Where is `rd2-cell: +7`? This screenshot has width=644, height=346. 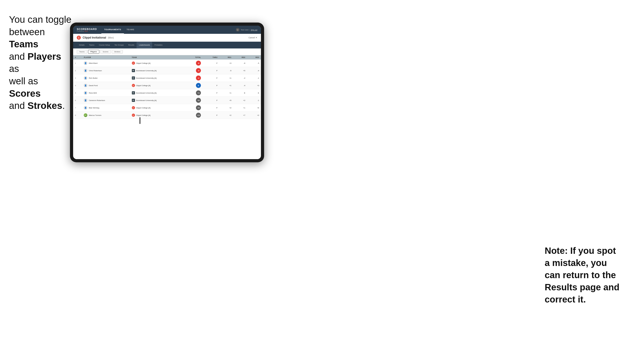
rd2-cell: +7 is located at coordinates (240, 115).